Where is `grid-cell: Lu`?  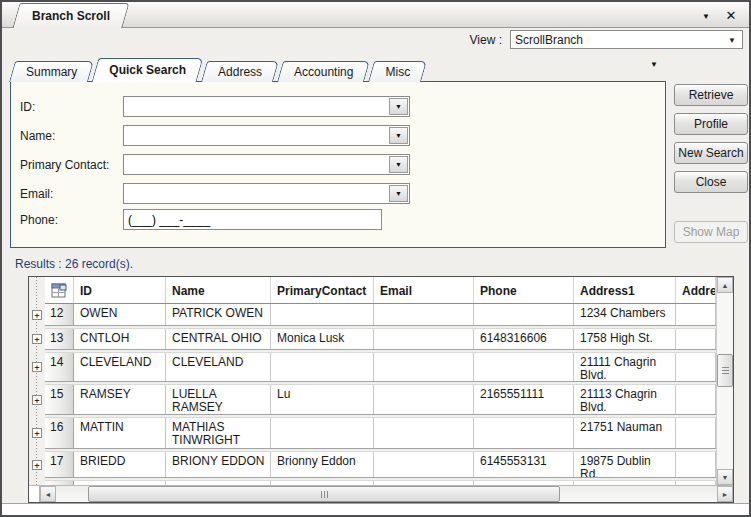 grid-cell: Lu is located at coordinates (322, 400).